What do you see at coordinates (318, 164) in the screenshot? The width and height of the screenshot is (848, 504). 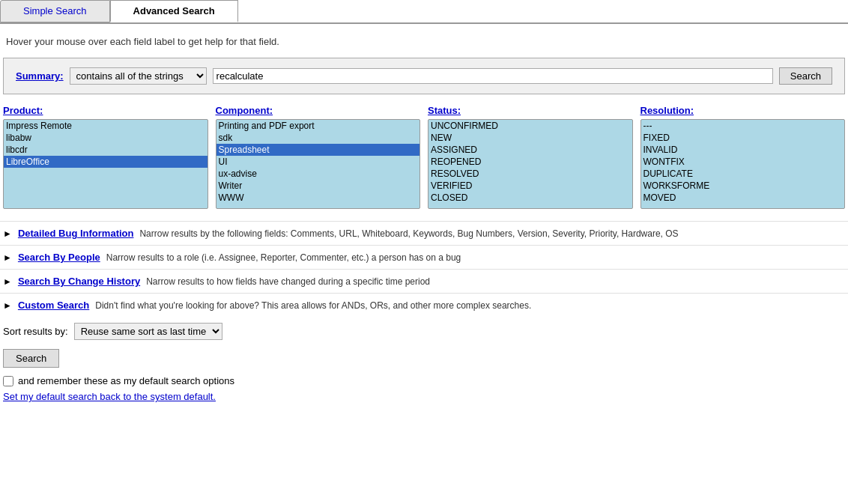 I see `component-list: Printing and PDF export sdk Spreadsheet …` at bounding box center [318, 164].